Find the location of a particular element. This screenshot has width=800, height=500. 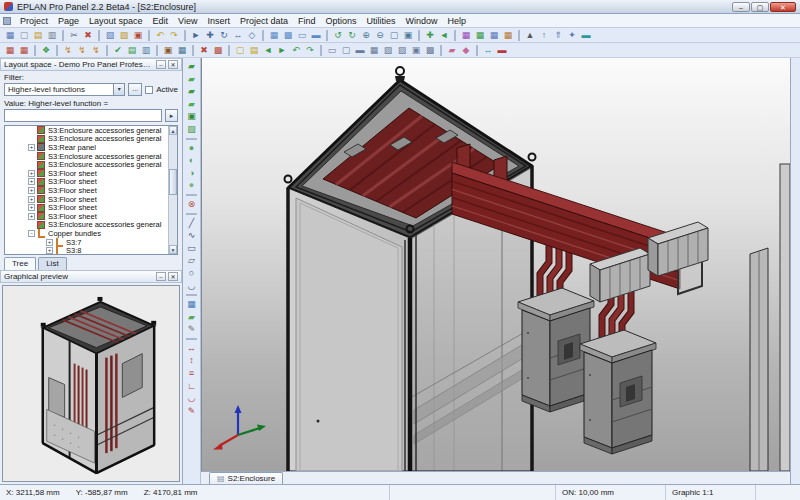

fullscreen-icon: ▬ is located at coordinates (316, 36).